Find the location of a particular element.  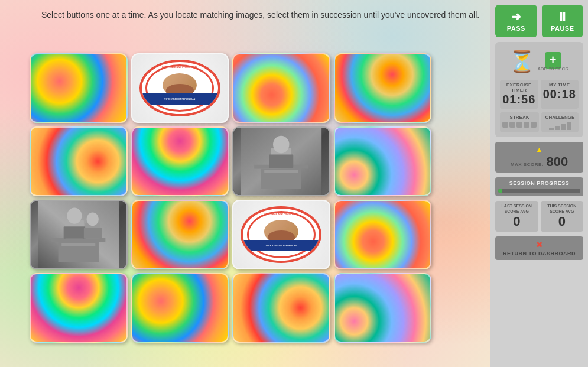

badge-blue-text: VOTE STRAIGHT REPUBLICAN is located at coordinates (180, 99).